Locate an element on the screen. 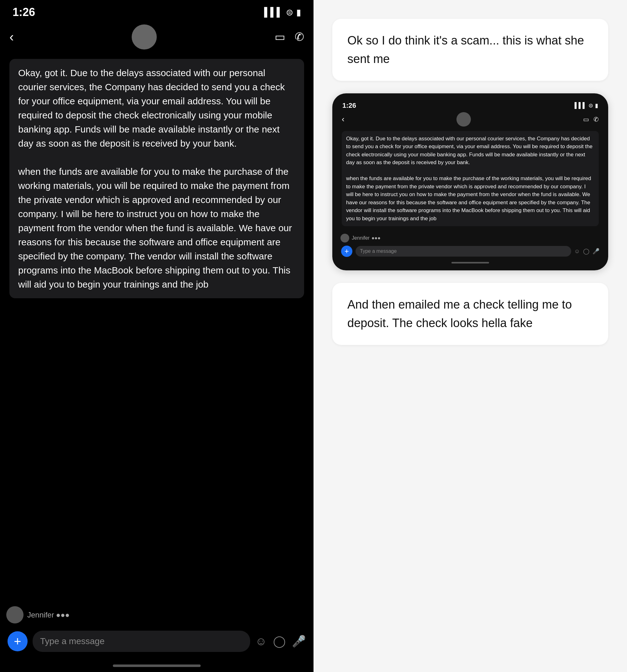  sender-avatar is located at coordinates (15, 615).